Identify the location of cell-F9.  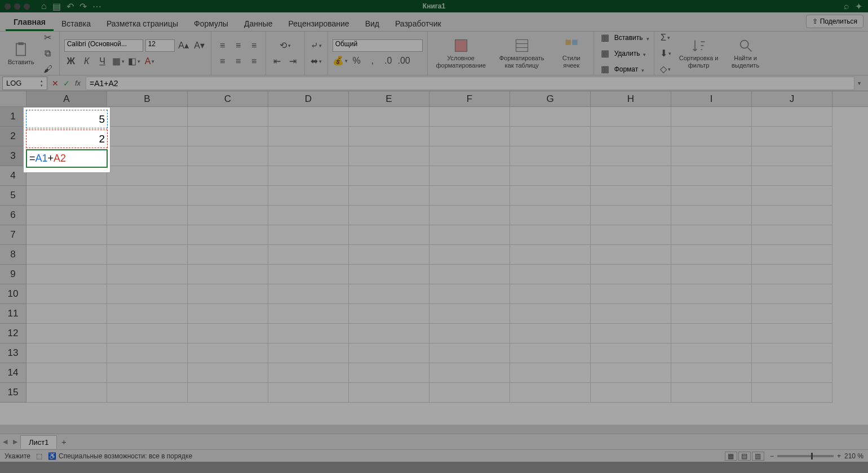
(470, 275).